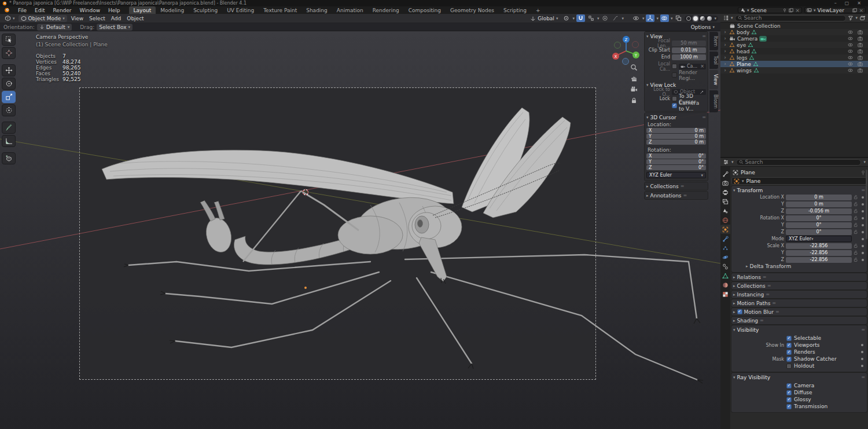 The width and height of the screenshot is (868, 429). I want to click on properties-tab-physics, so click(726, 257).